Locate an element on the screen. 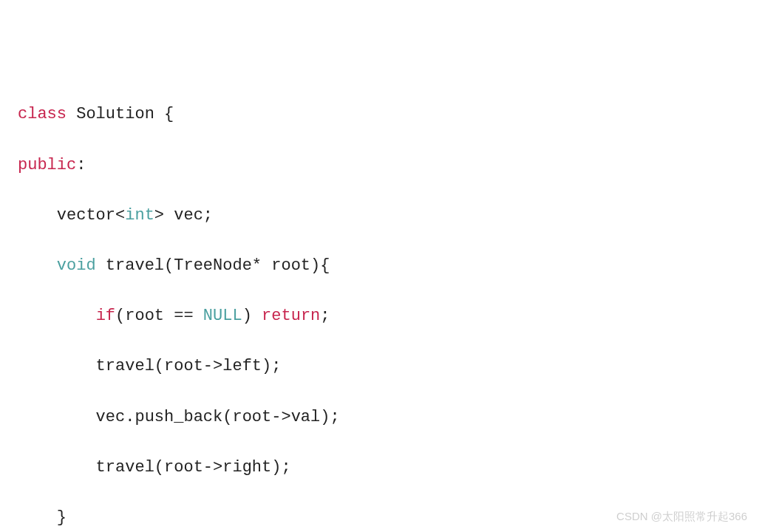 The width and height of the screenshot is (759, 532). code-token: travel(root->left); is located at coordinates (149, 366).